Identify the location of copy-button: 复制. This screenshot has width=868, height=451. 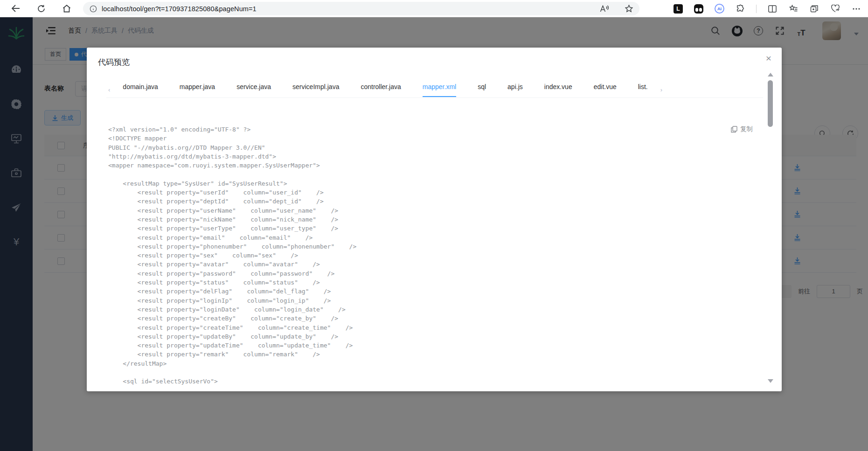
(742, 129).